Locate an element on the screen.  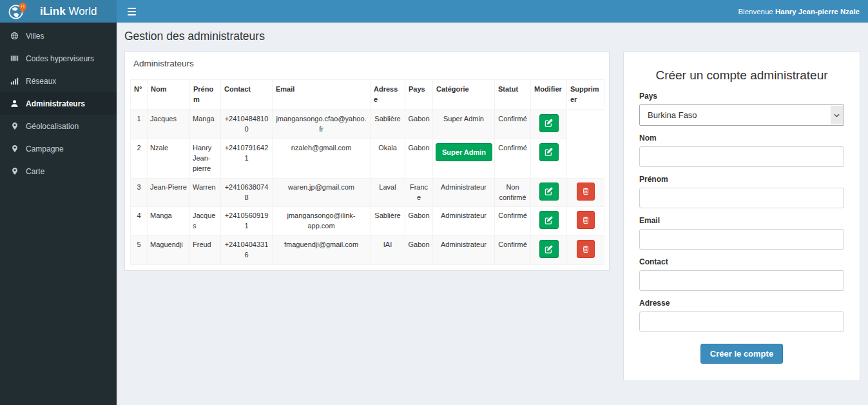
field-label: Adresse is located at coordinates (742, 303).